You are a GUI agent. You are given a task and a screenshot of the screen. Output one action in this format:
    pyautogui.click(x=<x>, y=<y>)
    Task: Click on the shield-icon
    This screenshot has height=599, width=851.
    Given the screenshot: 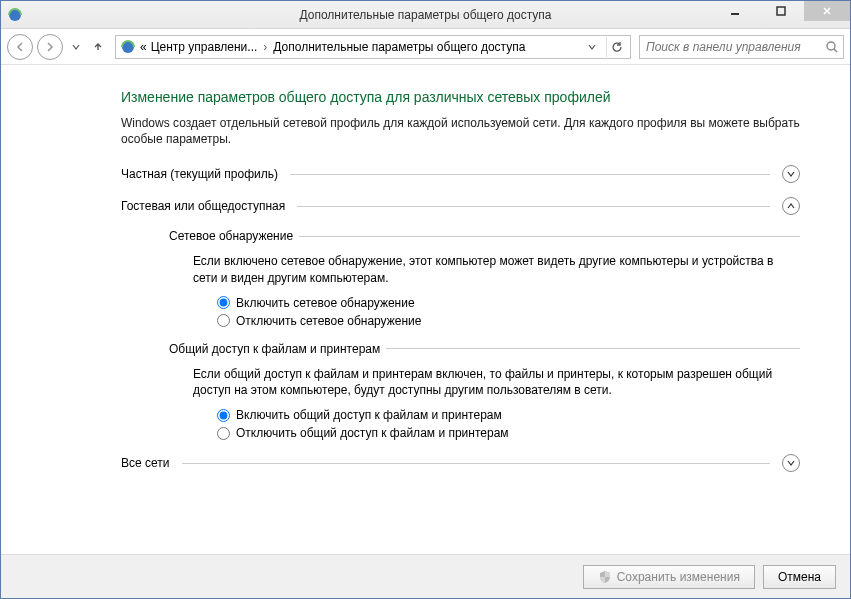 What is the action you would take?
    pyautogui.click(x=605, y=577)
    